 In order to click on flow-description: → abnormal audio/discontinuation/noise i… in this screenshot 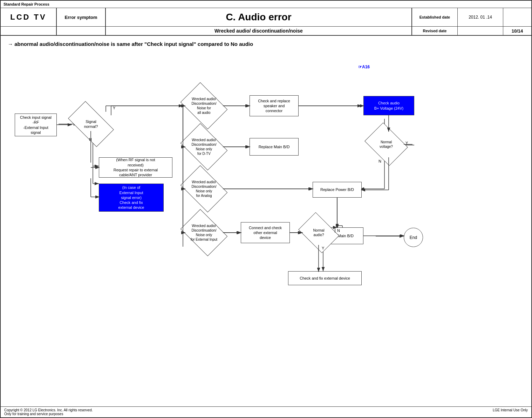, I will do `click(266, 44)`.